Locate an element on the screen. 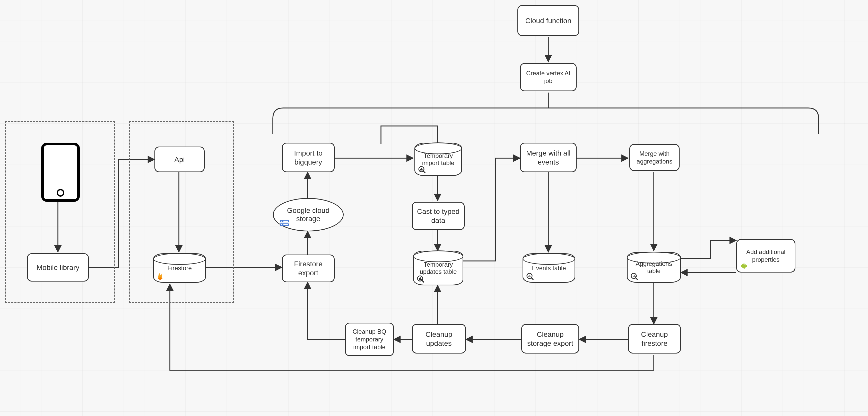 The height and width of the screenshot is (416, 868). node-add-additional-properties: Add additional properties is located at coordinates (766, 256).